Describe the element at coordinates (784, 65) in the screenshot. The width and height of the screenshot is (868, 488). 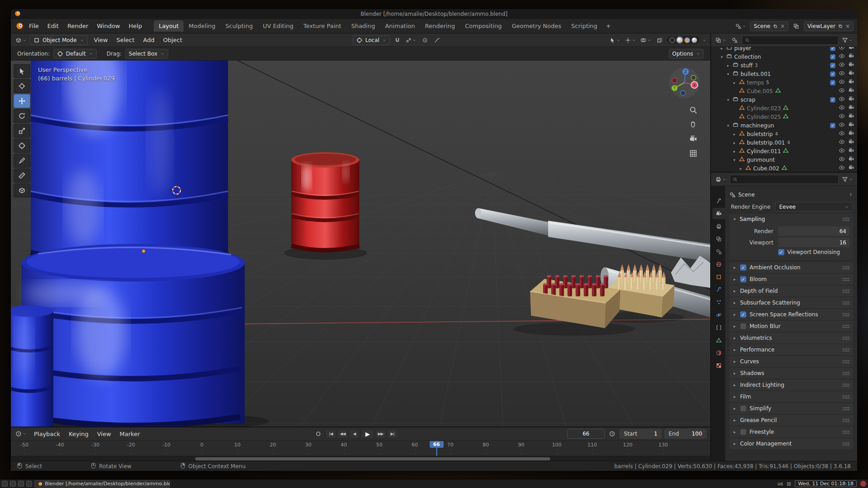
I see `outliner-row: ▸stuff3✓` at that location.